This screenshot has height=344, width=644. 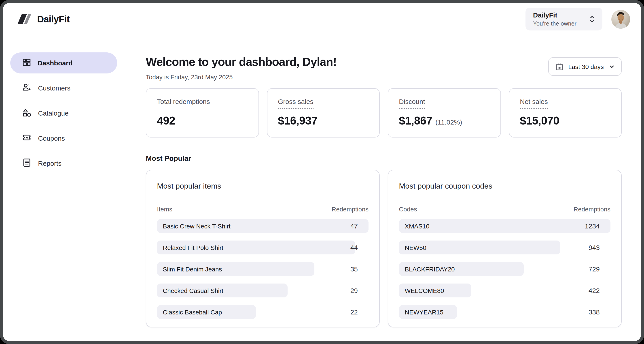 What do you see at coordinates (594, 312) in the screenshot?
I see `row-value: 338` at bounding box center [594, 312].